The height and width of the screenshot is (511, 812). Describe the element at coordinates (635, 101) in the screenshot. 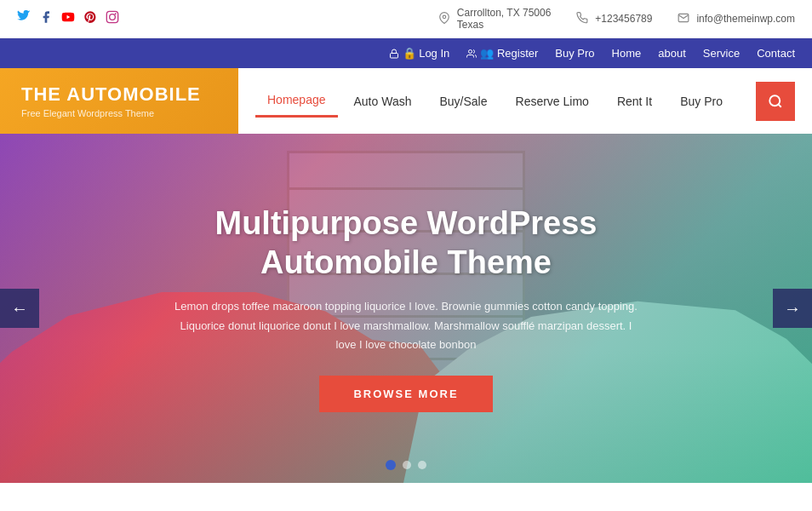

I see `nav-rentit: Rent It` at that location.